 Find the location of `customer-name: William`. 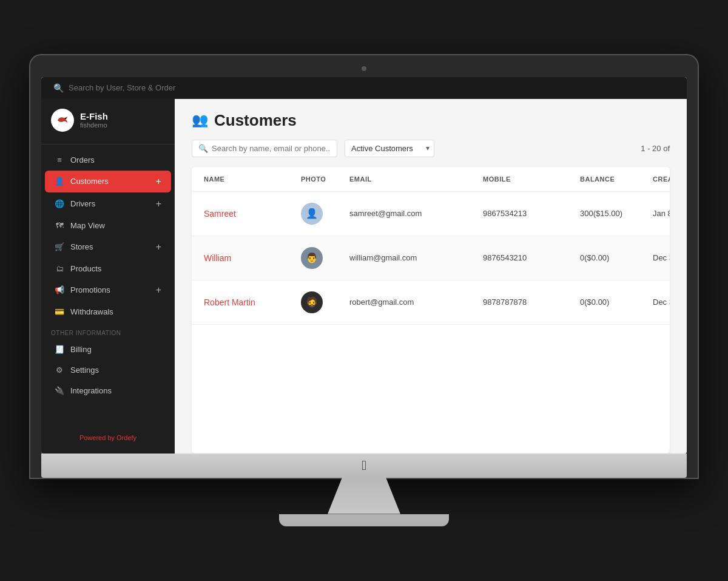

customer-name: William is located at coordinates (252, 258).